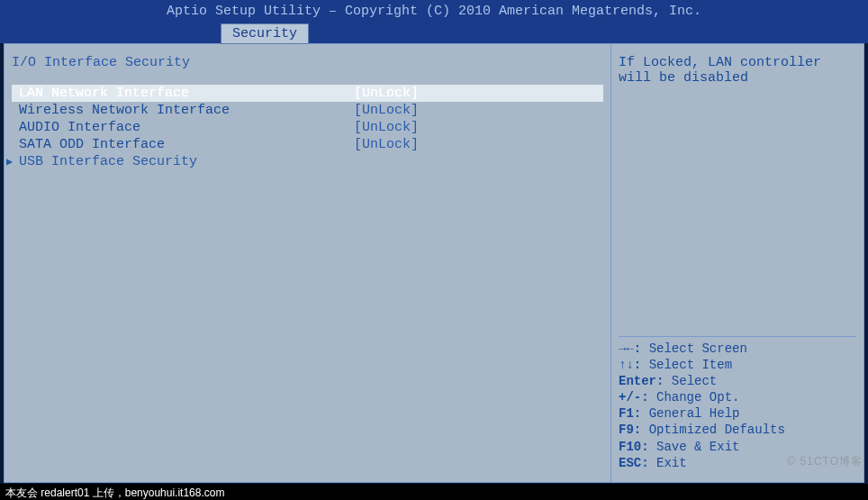  I want to click on key-f1: F1: General Help, so click(737, 414).